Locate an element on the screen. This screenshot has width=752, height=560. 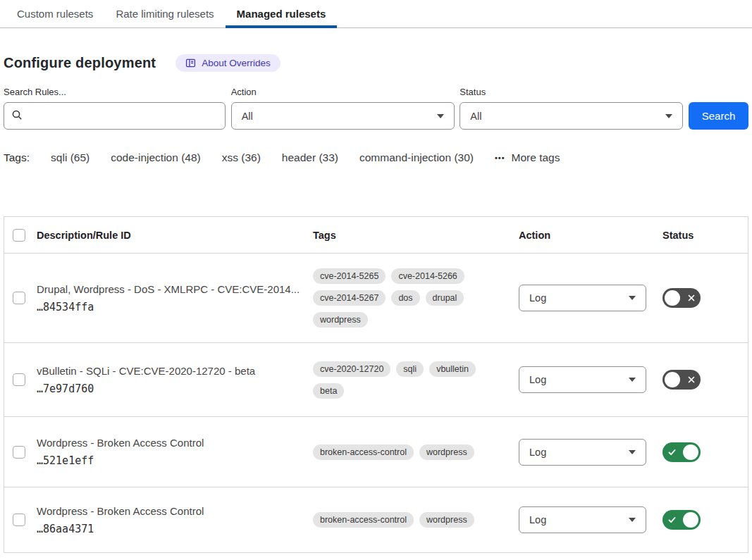
more-tags-label: More tags is located at coordinates (536, 158).